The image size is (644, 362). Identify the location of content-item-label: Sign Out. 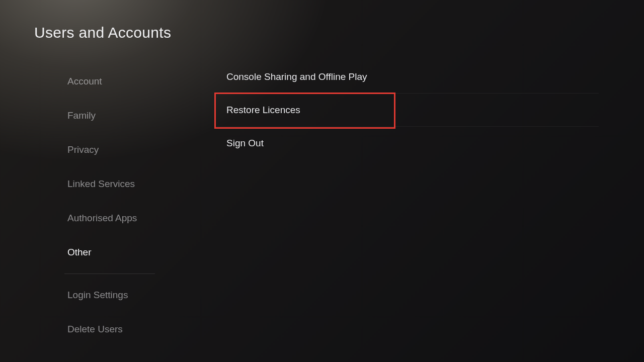
(245, 143).